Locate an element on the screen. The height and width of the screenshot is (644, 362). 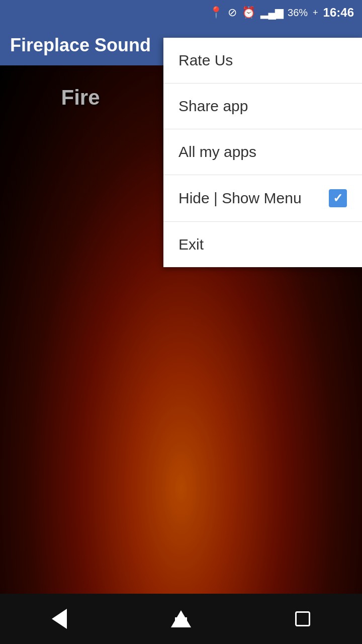
status-time: 16:46 is located at coordinates (339, 13).